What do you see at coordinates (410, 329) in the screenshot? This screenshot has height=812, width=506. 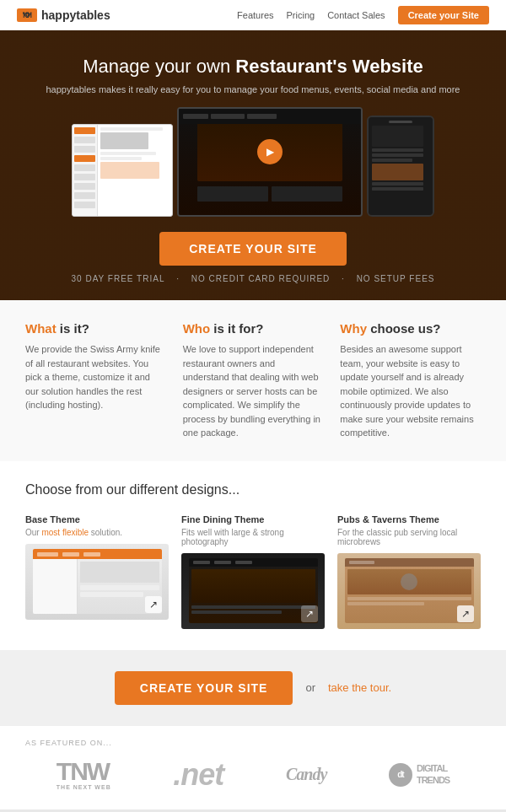 I see `info-why-title: Why choose us?` at bounding box center [410, 329].